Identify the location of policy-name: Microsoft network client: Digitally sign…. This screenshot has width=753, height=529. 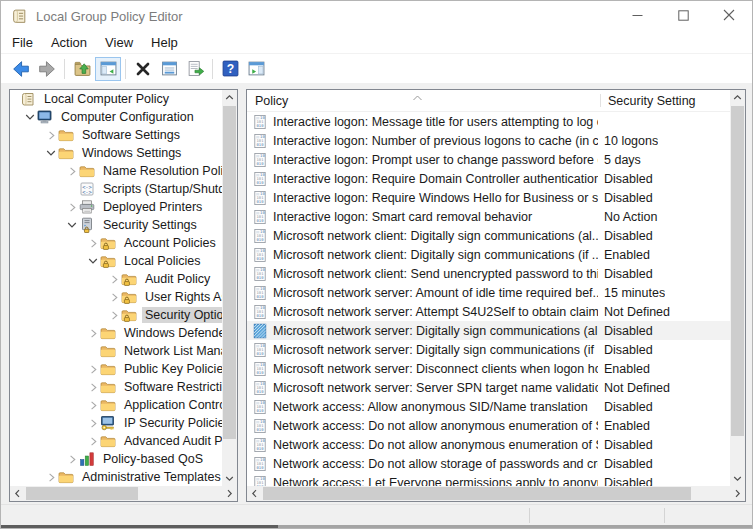
(436, 236).